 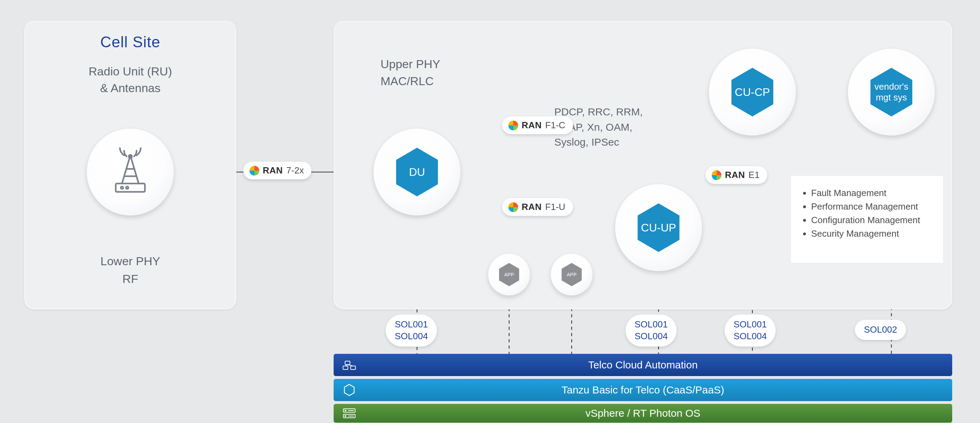 What do you see at coordinates (130, 80) in the screenshot?
I see `cell-site-subtitle: Radio Unit (RU) & Antennas` at bounding box center [130, 80].